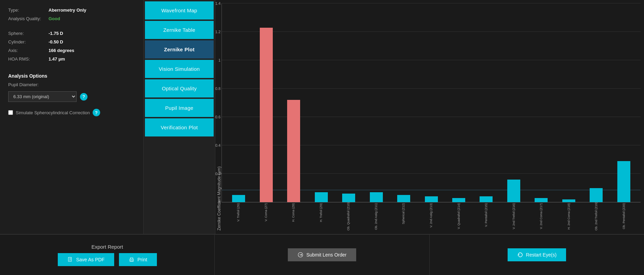 This screenshot has width=644, height=275. I want to click on x-axis-label: Ob. Quadrafoil (Z10), so click(348, 217).